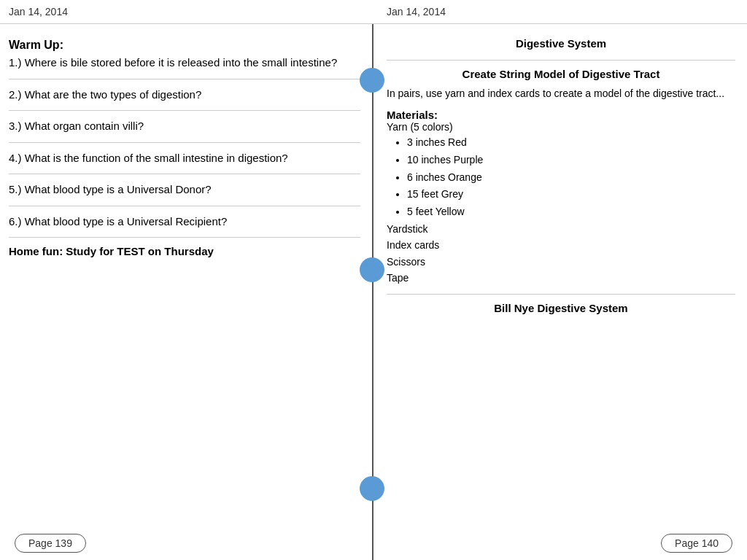 The height and width of the screenshot is (560, 747). What do you see at coordinates (374, 12) in the screenshot?
I see `date-row: Jan 14, 2014 Jan 14, 2014` at bounding box center [374, 12].